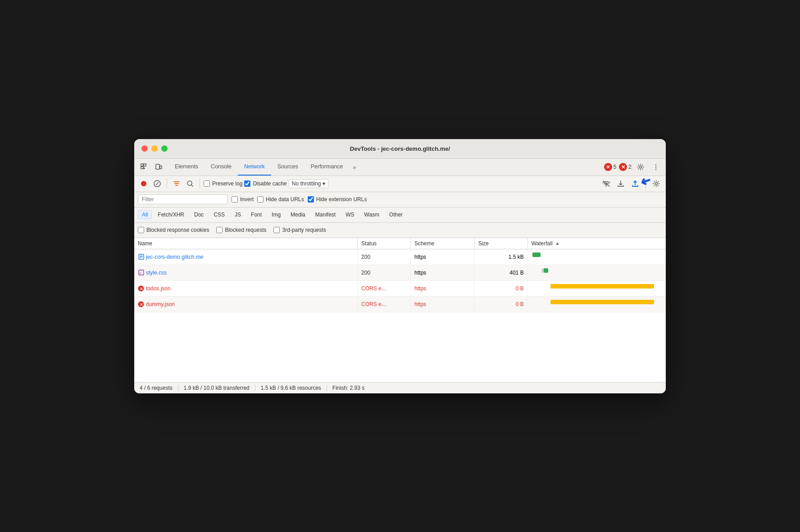  I want to click on type-filter-manifest: Manifest, so click(325, 215).